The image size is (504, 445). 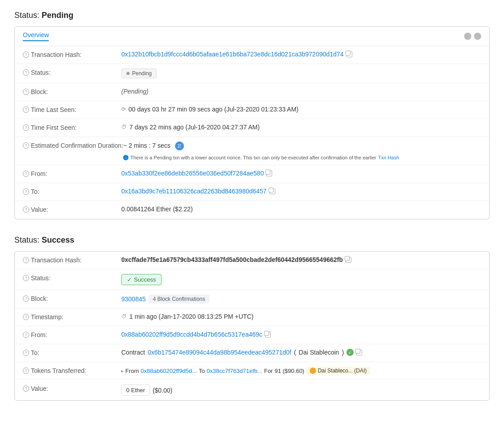 What do you see at coordinates (252, 55) in the screenshot?
I see `pending-tx-hash-row: ? Transaction Hash: 0x132b10fbcb1d9fccc4…` at bounding box center [252, 55].